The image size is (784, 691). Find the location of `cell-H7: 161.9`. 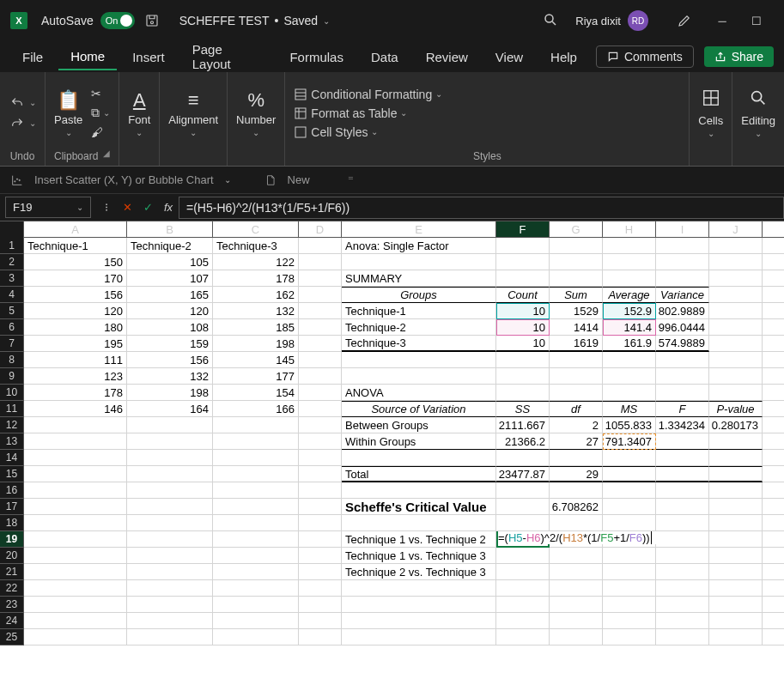

cell-H7: 161.9 is located at coordinates (629, 343).